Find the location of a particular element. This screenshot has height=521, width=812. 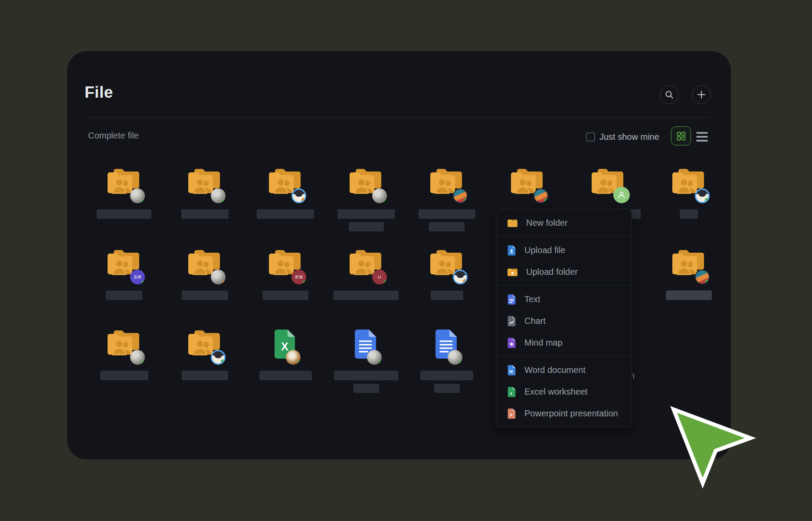

menu-item-new-folder: New folder is located at coordinates (564, 223).